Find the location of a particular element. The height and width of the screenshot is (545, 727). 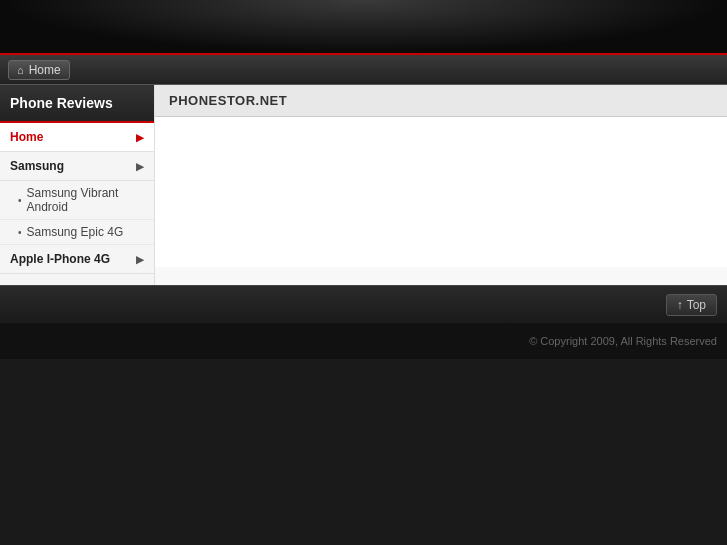

footer: © Copyright 2009, All Rights Reserved is located at coordinates (364, 341).